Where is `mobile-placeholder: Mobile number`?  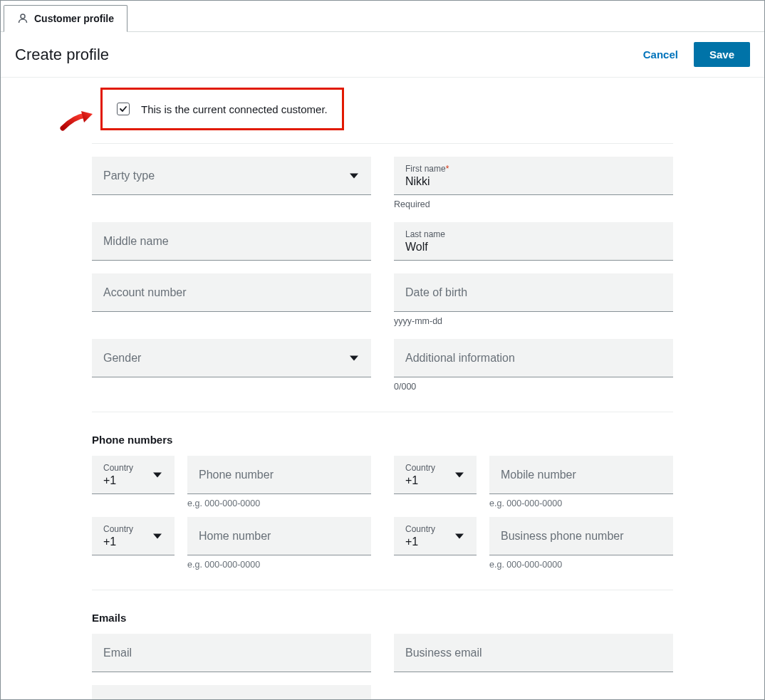
mobile-placeholder: Mobile number is located at coordinates (581, 475).